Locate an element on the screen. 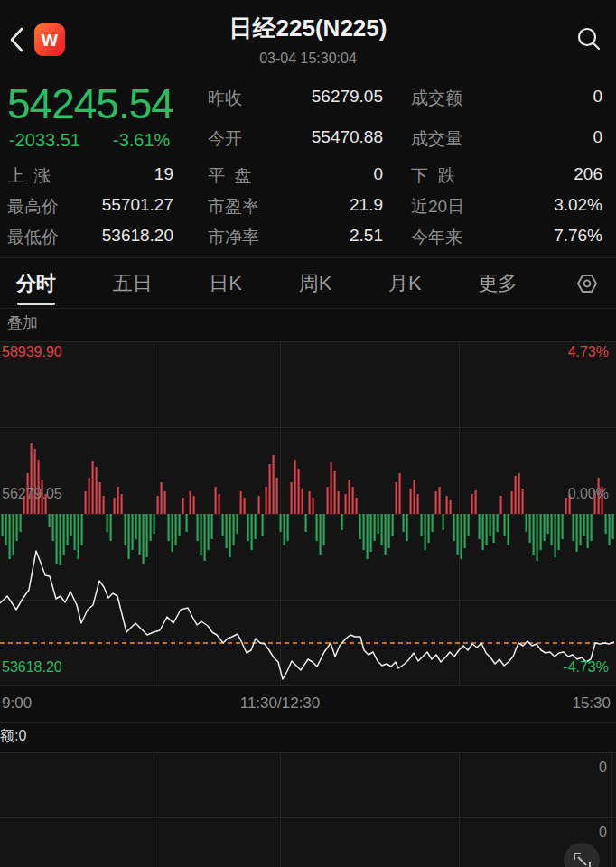  sub-chart-label: 额:0 is located at coordinates (13, 737).